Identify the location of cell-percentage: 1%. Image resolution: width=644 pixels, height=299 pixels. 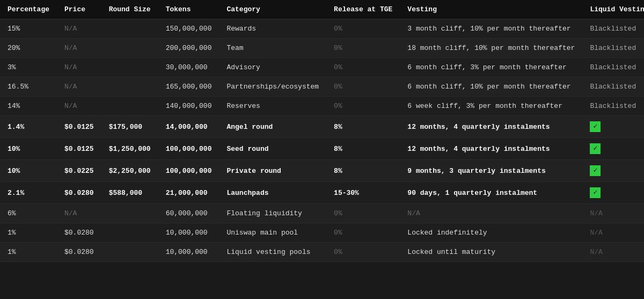
(28, 233).